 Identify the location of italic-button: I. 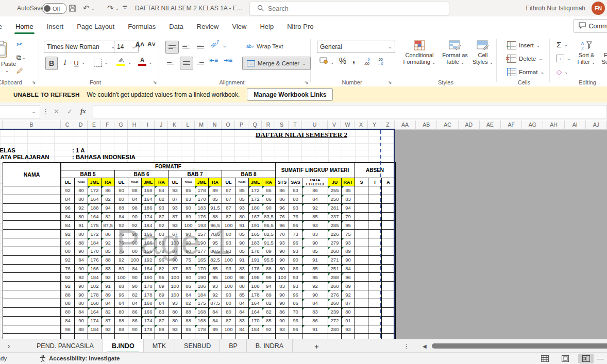
(65, 63).